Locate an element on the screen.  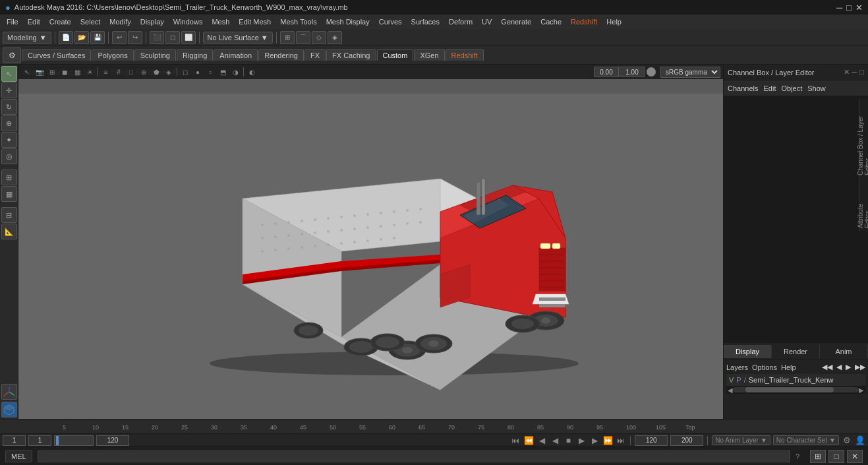
menu-surfaces: Surfaces is located at coordinates (426, 22).